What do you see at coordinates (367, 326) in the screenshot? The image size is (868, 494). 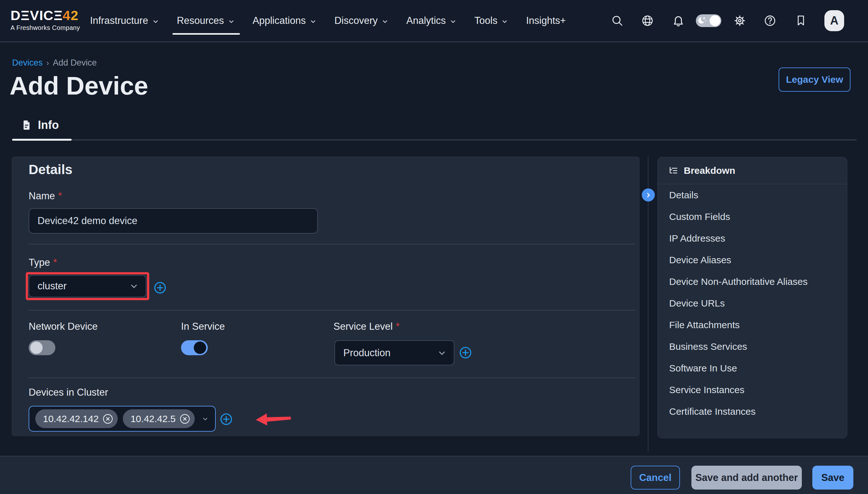 I see `service-level-label: Service Level*` at bounding box center [367, 326].